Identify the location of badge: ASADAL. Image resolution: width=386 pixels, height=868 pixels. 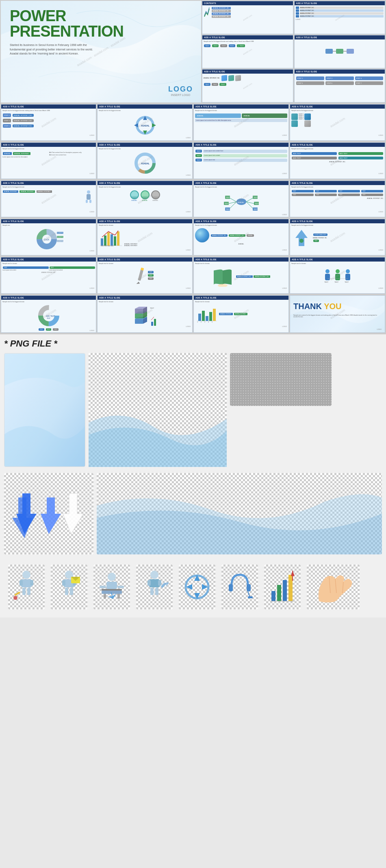
(7, 154).